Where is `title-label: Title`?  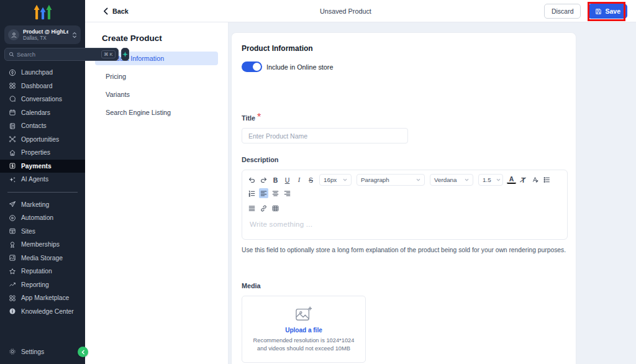
title-label: Title is located at coordinates (248, 118).